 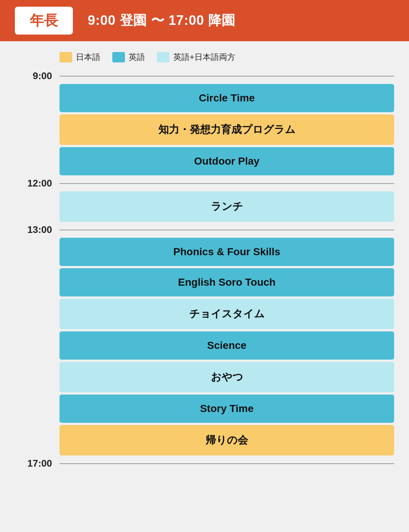 I want to click on time-row-1200: 12:00, so click(x=204, y=184).